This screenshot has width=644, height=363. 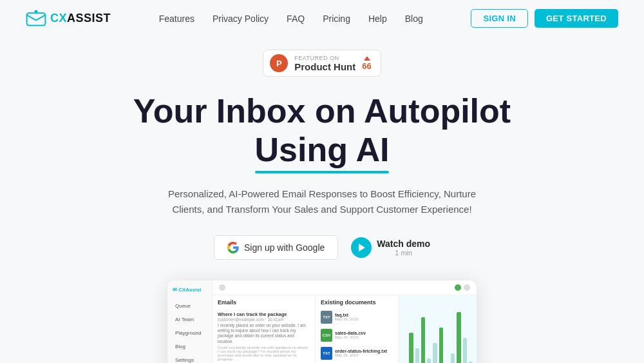 What do you see at coordinates (327, 317) in the screenshot?
I see `doc-icon-txt: TXT` at bounding box center [327, 317].